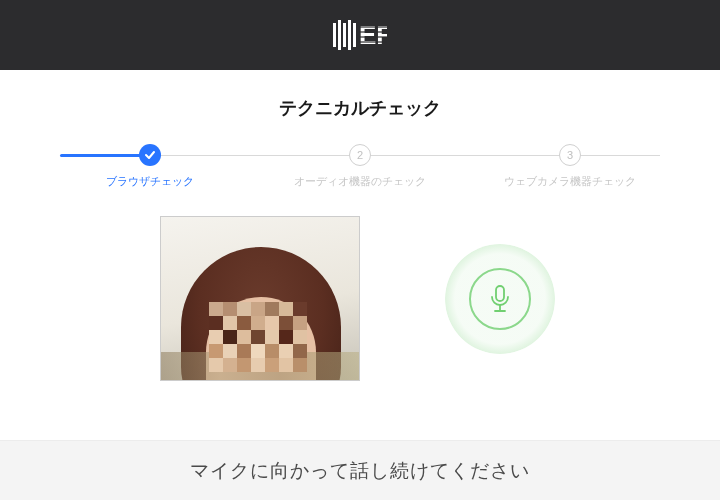  I want to click on step-label: オーディオ機器のチェック, so click(360, 182).